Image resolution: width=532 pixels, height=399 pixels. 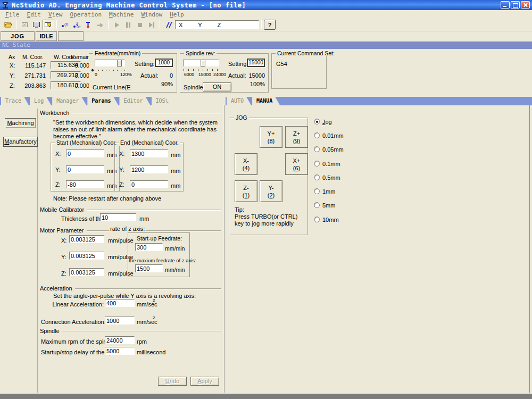 What do you see at coordinates (100, 25) in the screenshot?
I see `go-forward-icon` at bounding box center [100, 25].